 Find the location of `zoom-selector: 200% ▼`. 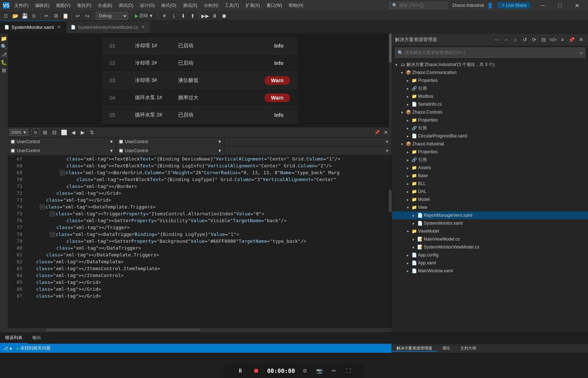

zoom-selector: 200% ▼ is located at coordinates (19, 132).